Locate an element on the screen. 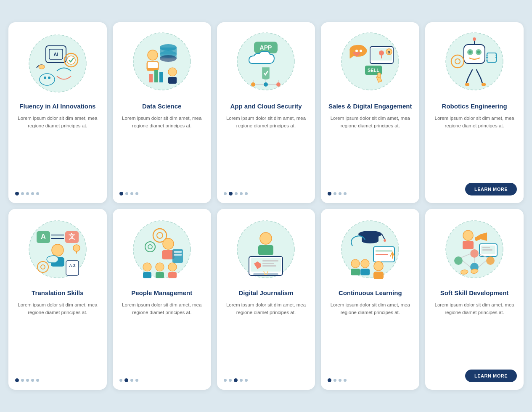 This screenshot has height=412, width=532. card-title: Continuous Learning is located at coordinates (370, 293).